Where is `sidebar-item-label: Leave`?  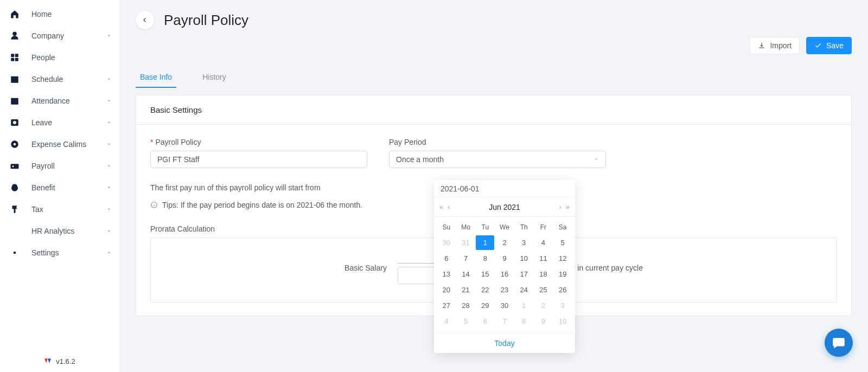 sidebar-item-label: Leave is located at coordinates (42, 123).